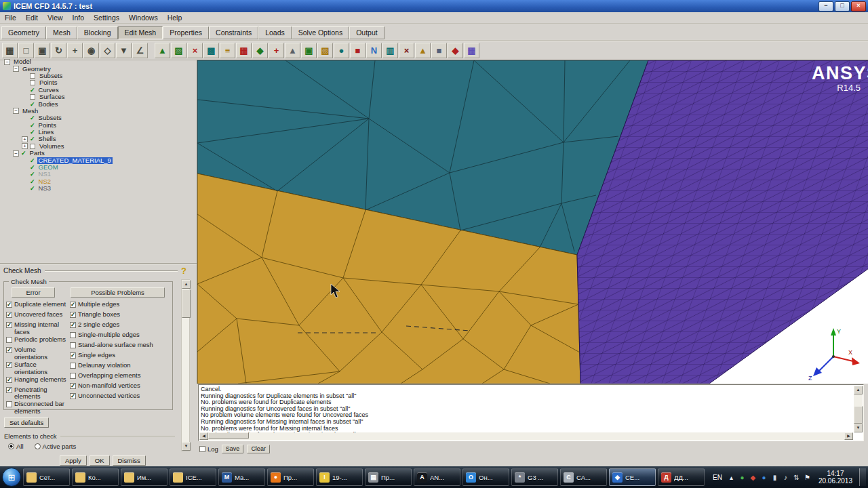  Describe the element at coordinates (320, 33) in the screenshot. I see `tab-solve-options: Solve Options` at that location.